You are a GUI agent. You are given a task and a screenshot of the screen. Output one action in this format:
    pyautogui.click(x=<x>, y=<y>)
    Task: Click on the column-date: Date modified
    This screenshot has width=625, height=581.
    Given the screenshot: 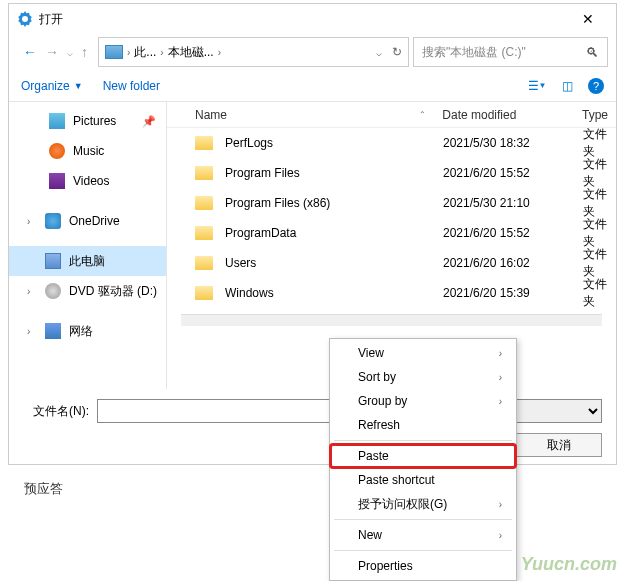 What is the action you would take?
    pyautogui.click(x=504, y=115)
    